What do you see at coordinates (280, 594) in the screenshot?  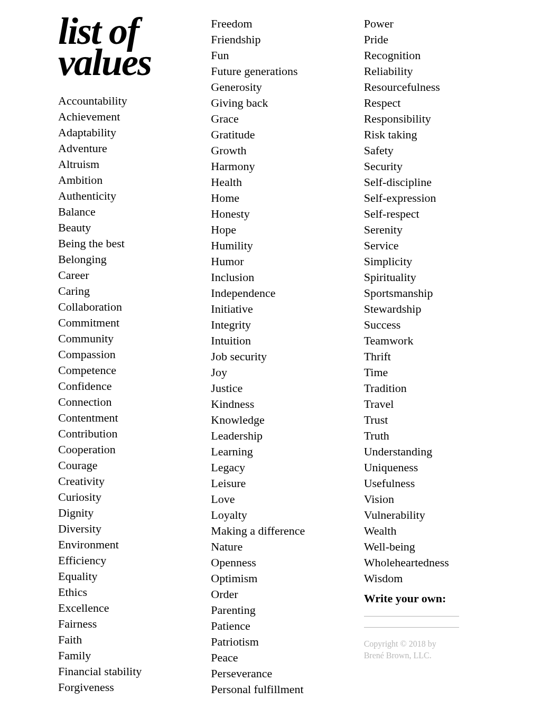 I see `value-item: Order` at bounding box center [280, 594].